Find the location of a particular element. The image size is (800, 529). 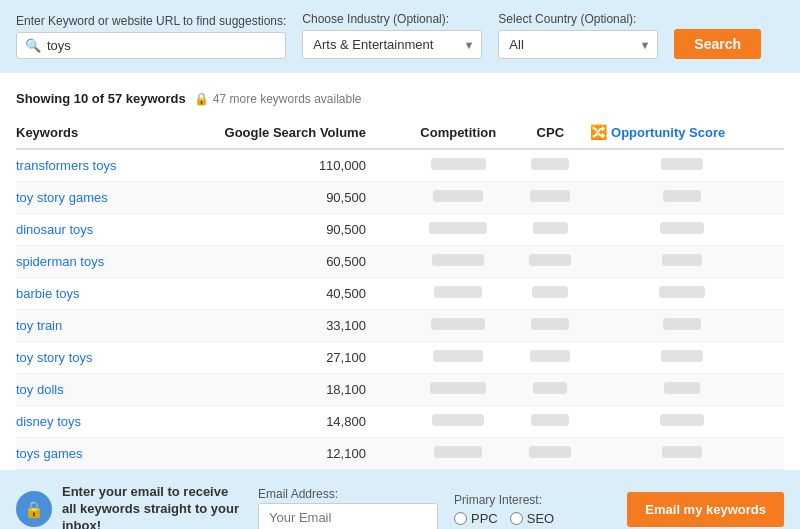

table-row: toy train 33,100 is located at coordinates (400, 326).